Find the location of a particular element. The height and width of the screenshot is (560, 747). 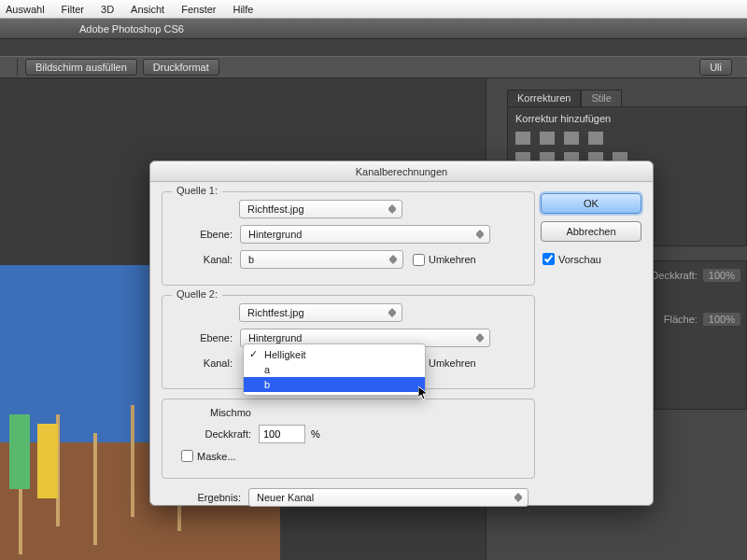

source2-file-select: Richtfest.jpg is located at coordinates (321, 313).